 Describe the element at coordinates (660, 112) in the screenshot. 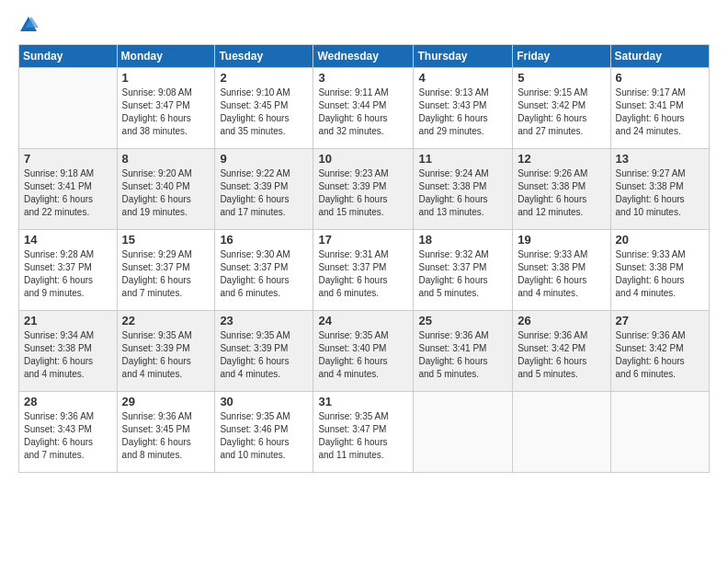

I see `day-detail: Sunrise: 9:17 AM Sunset: 3:41 PM Dayligh…` at that location.